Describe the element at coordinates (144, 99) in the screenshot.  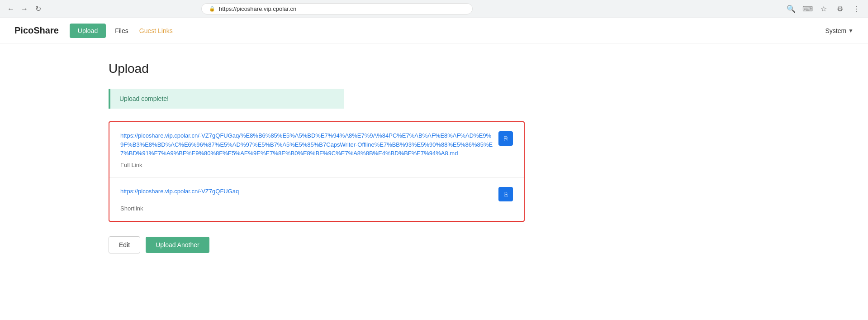
I see `success-message: Upload complete!` at that location.